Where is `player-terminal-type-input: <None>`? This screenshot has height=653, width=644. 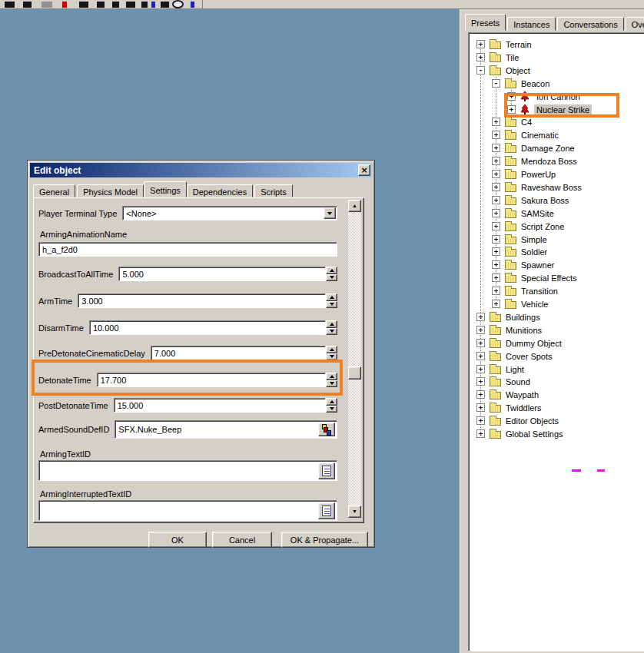
player-terminal-type-input: <None> is located at coordinates (230, 214).